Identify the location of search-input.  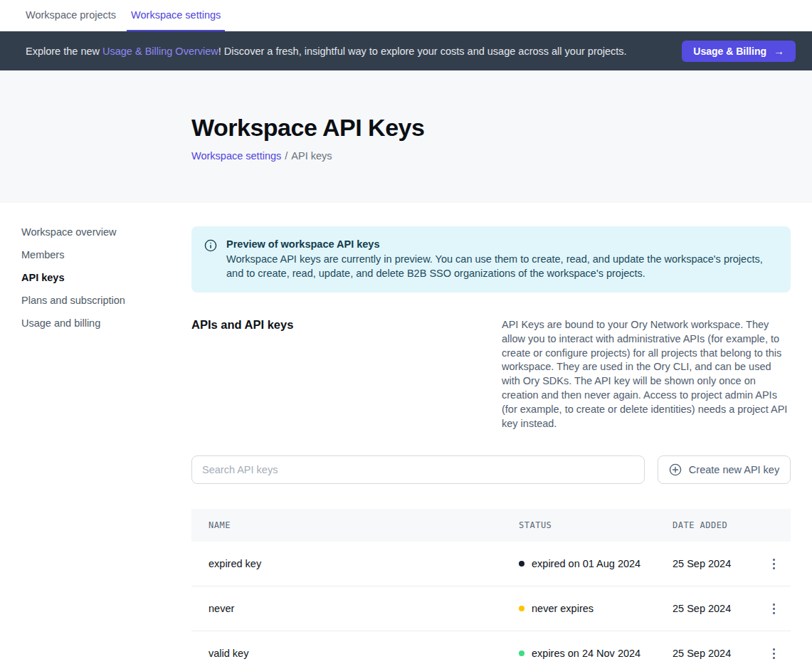
(418, 470).